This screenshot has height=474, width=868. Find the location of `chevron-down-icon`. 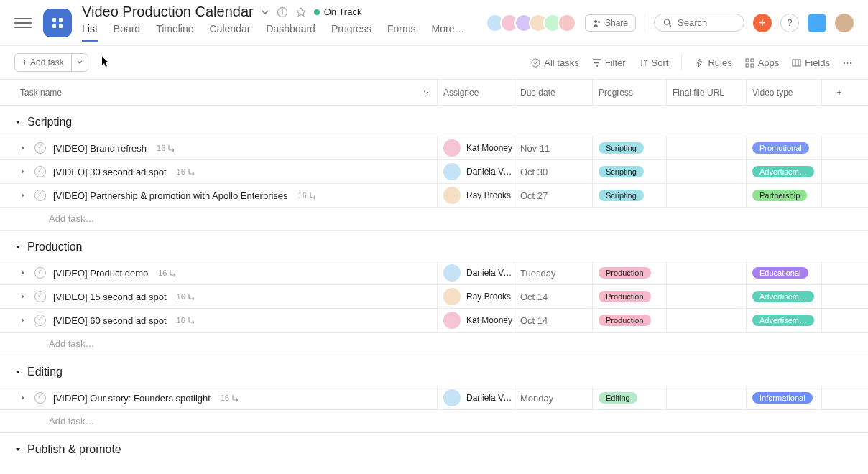

chevron-down-icon is located at coordinates (265, 12).